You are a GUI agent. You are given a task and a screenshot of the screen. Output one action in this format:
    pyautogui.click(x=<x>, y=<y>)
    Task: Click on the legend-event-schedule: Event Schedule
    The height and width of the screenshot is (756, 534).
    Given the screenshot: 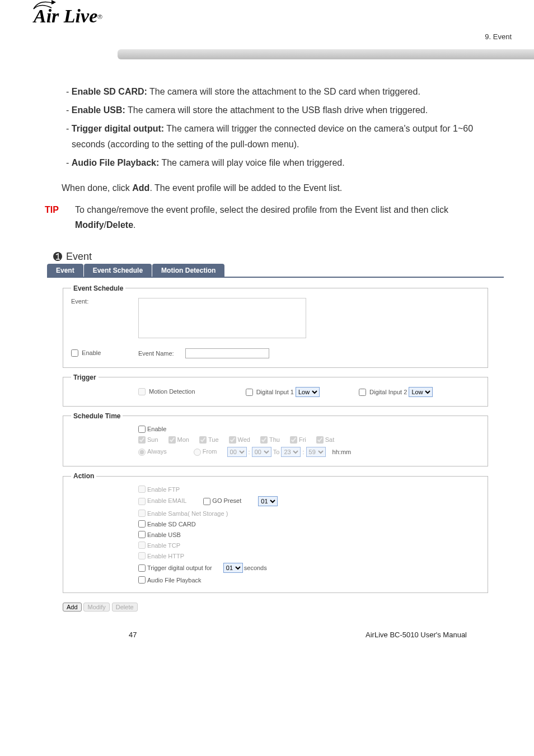 What is the action you would take?
    pyautogui.click(x=99, y=288)
    